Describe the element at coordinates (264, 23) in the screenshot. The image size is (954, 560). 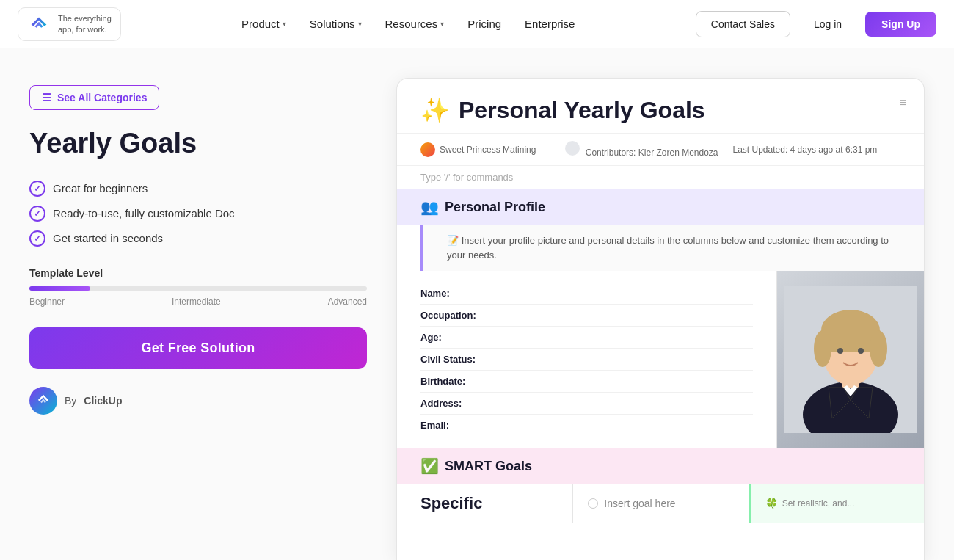
I see `nav-product: Product ▾` at that location.